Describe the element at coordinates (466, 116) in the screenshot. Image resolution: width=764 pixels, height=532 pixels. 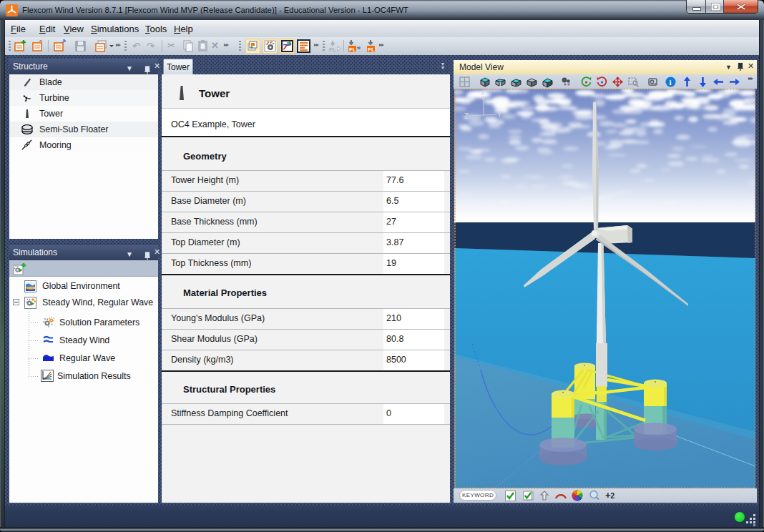
I see `svg-text: Z` at that location.